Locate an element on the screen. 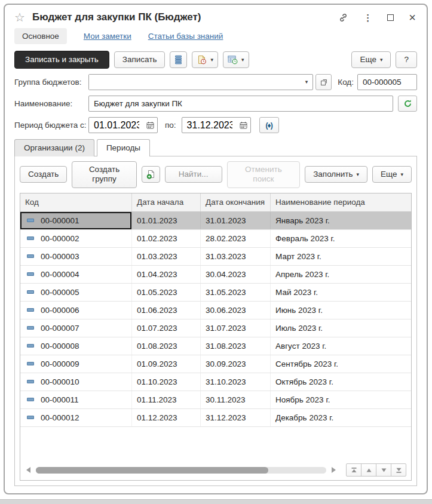 The width and height of the screenshot is (432, 504). more-button-top: Еще ▾ is located at coordinates (371, 60).